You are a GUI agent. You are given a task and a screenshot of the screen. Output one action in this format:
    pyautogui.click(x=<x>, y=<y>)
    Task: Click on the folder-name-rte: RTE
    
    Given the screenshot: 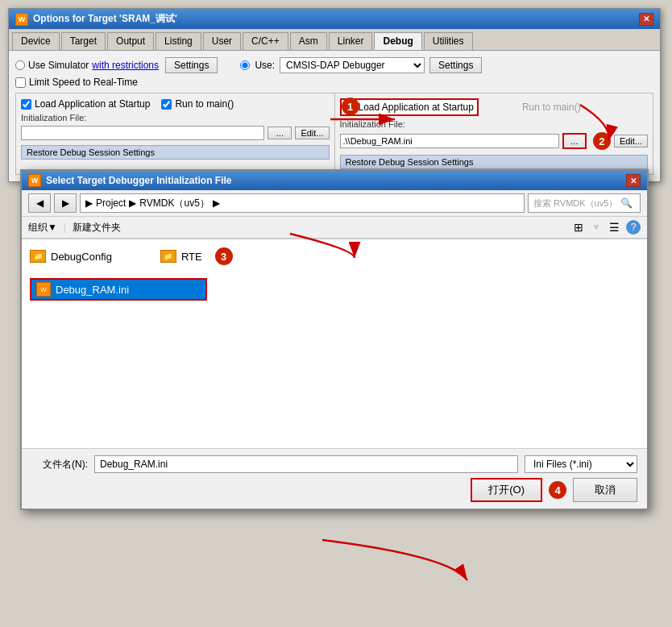 What is the action you would take?
    pyautogui.click(x=192, y=256)
    